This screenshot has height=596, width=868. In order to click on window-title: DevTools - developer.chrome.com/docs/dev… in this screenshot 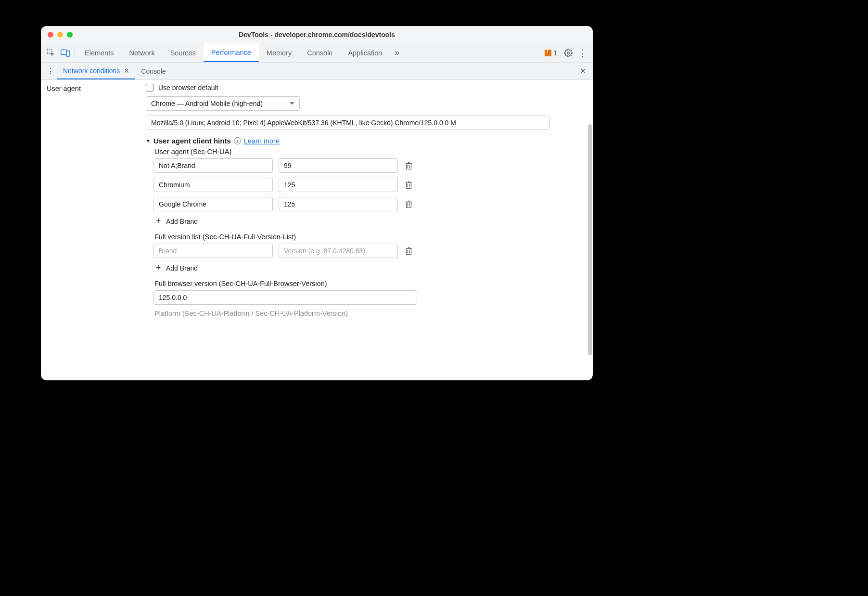, I will do `click(317, 35)`.